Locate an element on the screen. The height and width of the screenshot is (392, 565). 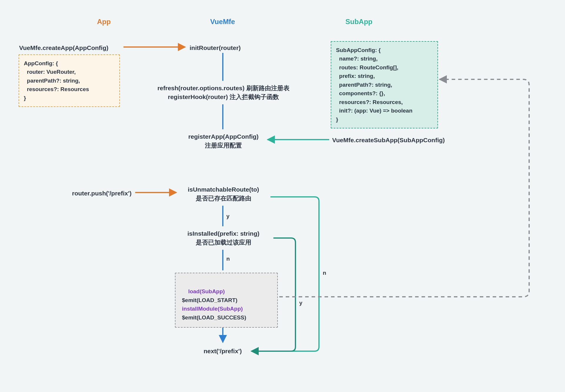
edgelabel-n2: n is located at coordinates (325, 273).